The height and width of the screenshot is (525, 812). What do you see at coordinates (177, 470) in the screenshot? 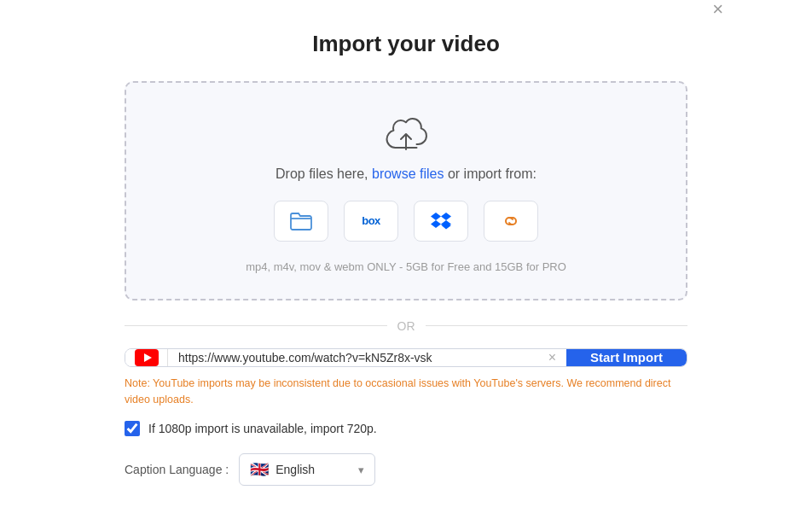
I see `caption-label: Caption Language :` at bounding box center [177, 470].